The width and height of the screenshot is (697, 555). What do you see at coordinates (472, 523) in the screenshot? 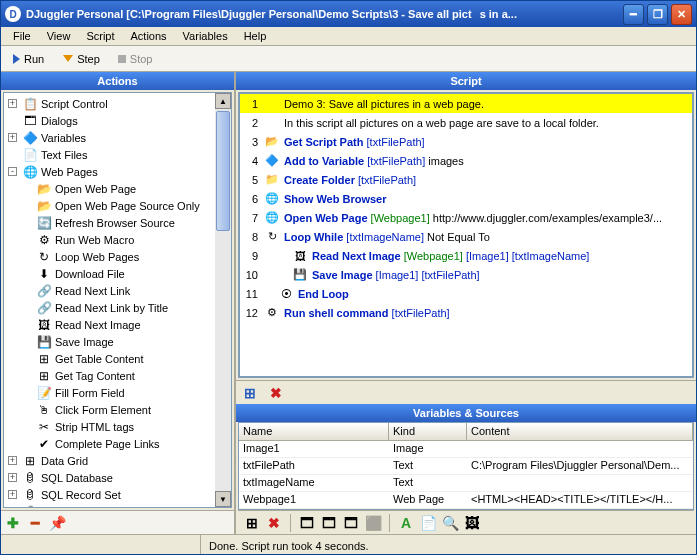
I see `vars-image-icon: 🖼` at bounding box center [472, 523].